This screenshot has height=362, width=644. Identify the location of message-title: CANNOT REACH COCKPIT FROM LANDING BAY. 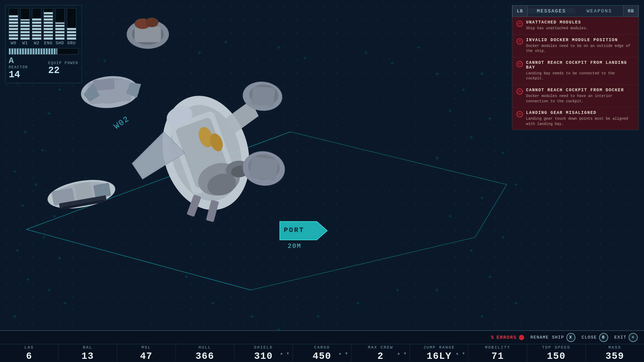
(580, 65).